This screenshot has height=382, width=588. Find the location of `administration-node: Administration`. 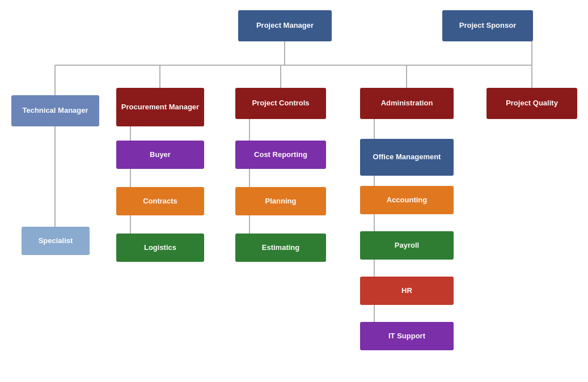

administration-node: Administration is located at coordinates (407, 103).